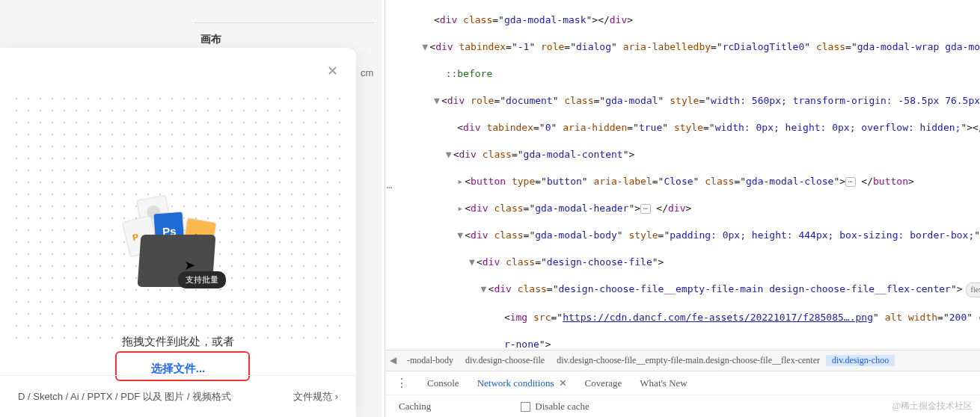 The width and height of the screenshot is (980, 417). I want to click on breadcrumb-item: -modal-body, so click(430, 360).